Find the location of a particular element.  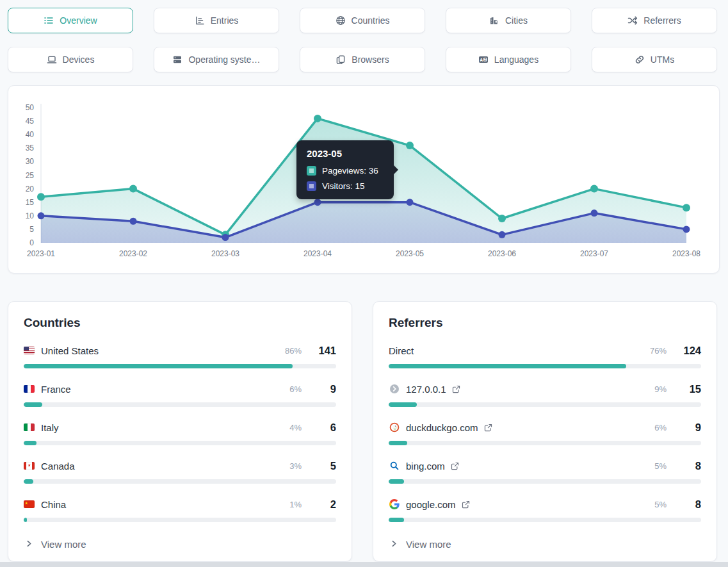

svg-text: 2023-03 is located at coordinates (225, 254).